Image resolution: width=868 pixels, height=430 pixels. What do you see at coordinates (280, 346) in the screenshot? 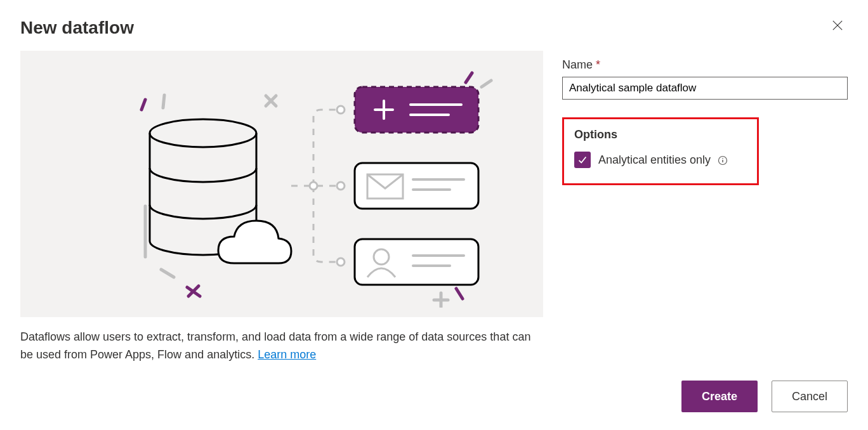
I see `dialog-description: Dataflows allow users to extract, transf…` at bounding box center [280, 346].